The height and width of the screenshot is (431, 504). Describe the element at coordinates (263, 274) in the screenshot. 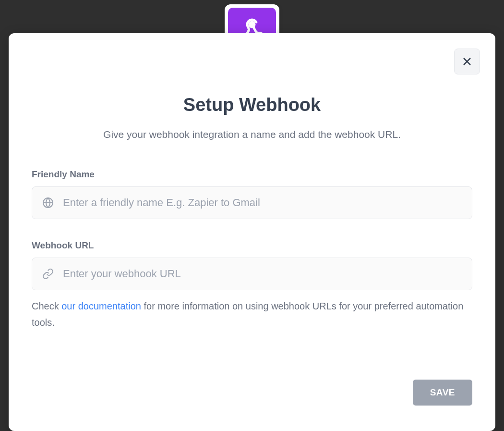

I see `webhook-url-input` at that location.